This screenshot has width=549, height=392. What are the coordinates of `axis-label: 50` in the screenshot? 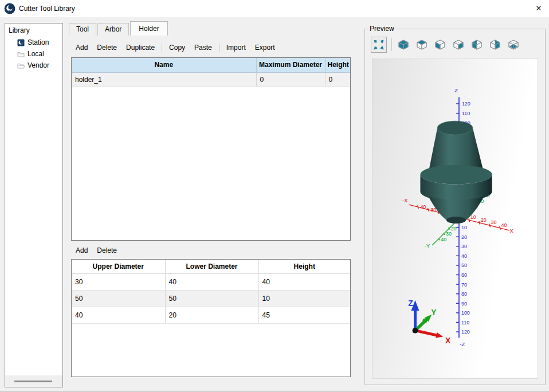 It's located at (464, 265).